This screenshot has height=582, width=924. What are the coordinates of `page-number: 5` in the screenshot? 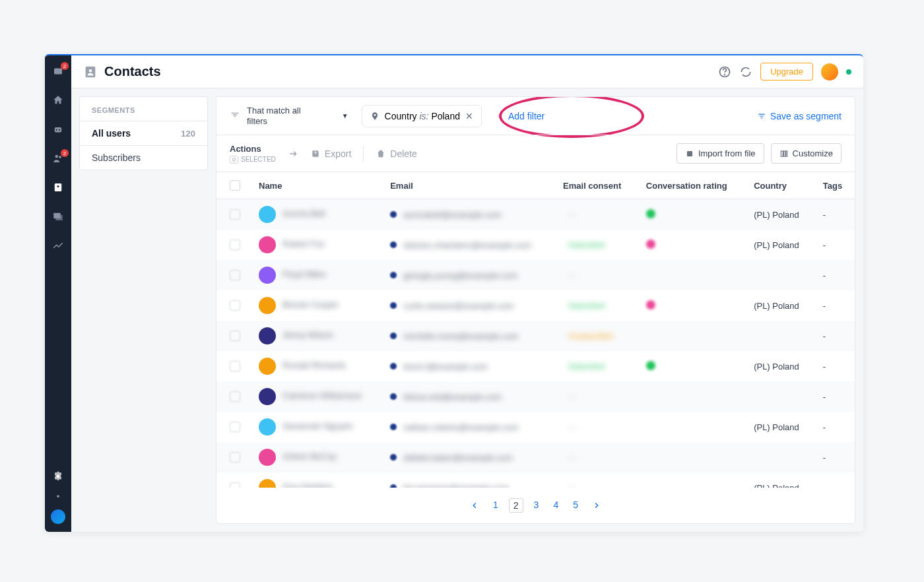 It's located at (576, 505).